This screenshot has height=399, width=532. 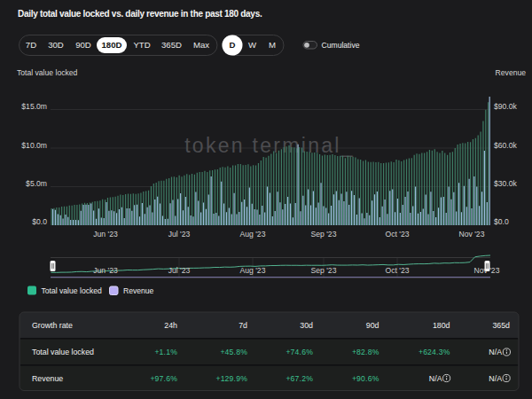 What do you see at coordinates (505, 145) in the screenshot?
I see `svg-text: $60.0k` at bounding box center [505, 145].